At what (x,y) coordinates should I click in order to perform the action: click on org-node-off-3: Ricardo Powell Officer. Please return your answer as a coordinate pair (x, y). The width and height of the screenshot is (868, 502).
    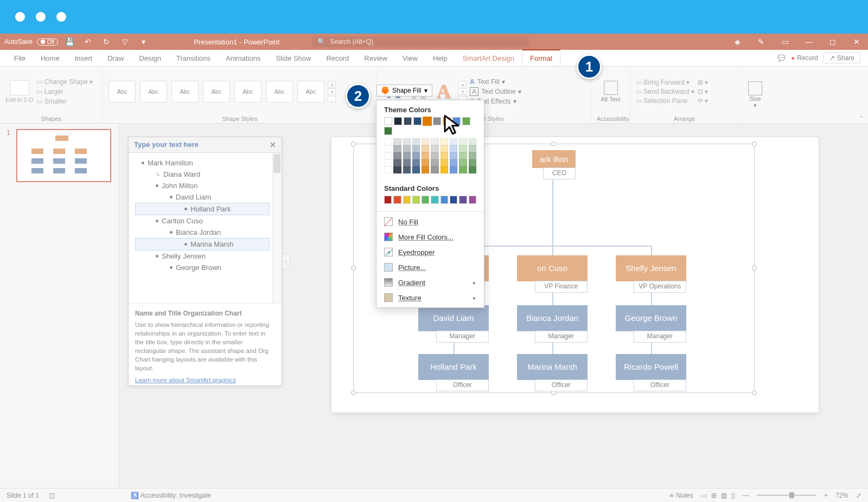
    Looking at the image, I should click on (651, 373).